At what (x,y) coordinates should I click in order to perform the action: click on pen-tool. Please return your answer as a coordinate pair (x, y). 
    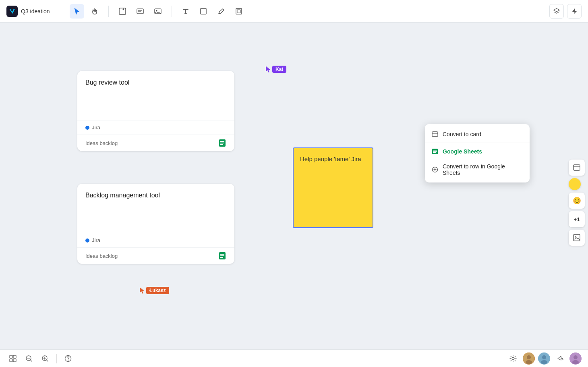
    Looking at the image, I should click on (221, 11).